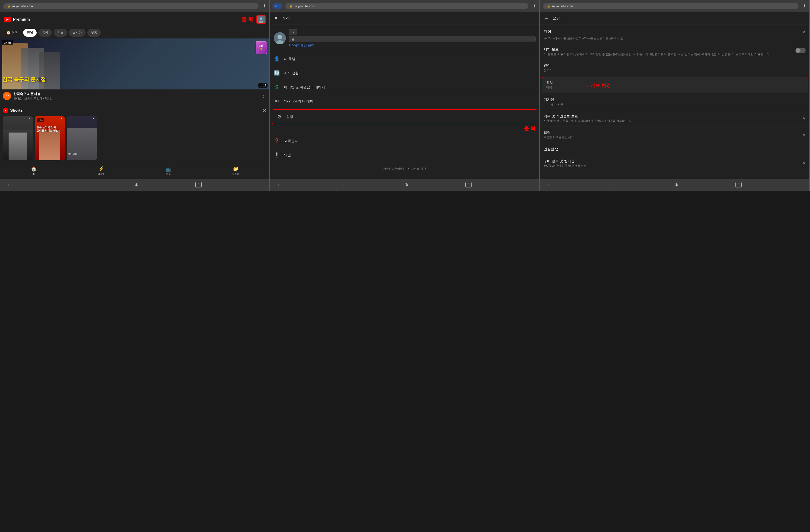 This screenshot has height=532, width=810. Describe the element at coordinates (12, 33) in the screenshot. I see `tab-explore: 🧭탐색` at that location.